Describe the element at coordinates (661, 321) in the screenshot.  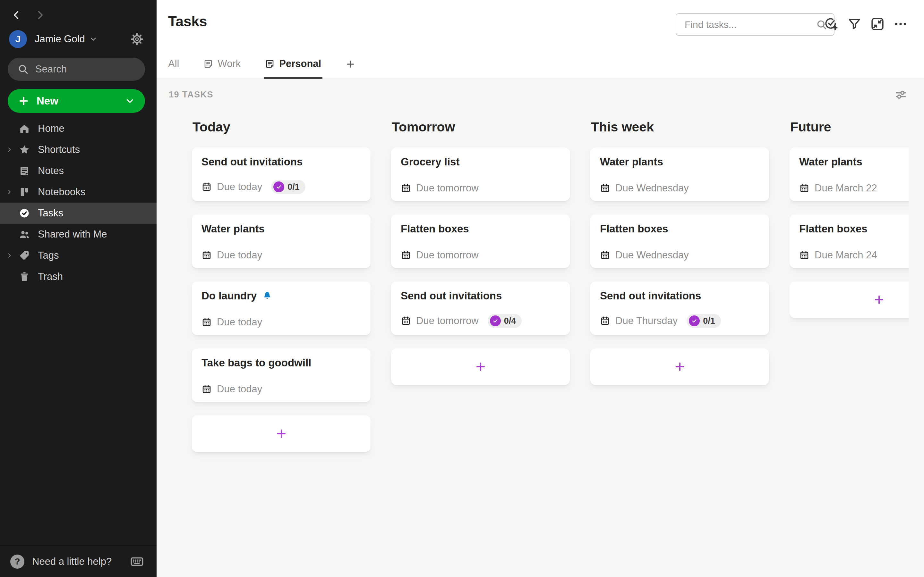
I see `task-meta: Due Thursday 0/1` at that location.